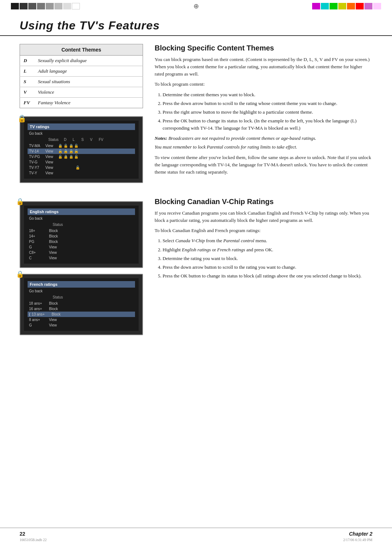 Image resolution: width=392 pixels, height=544 pixels. What do you see at coordinates (84, 139) in the screenshot?
I see `header-s: S` at bounding box center [84, 139].